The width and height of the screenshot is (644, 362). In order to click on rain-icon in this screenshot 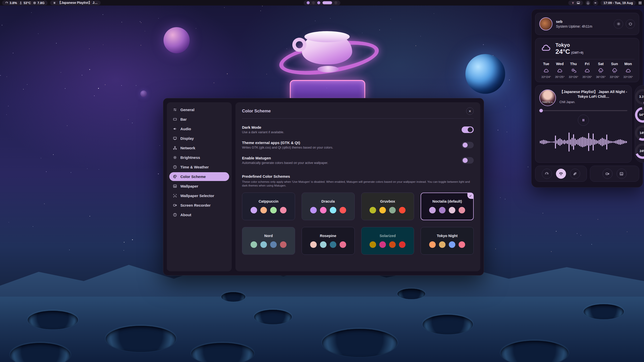, I will do `click(615, 71)`.